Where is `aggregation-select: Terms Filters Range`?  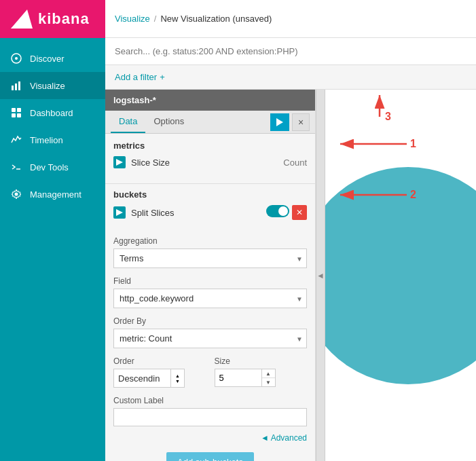
aggregation-select: Terms Filters Range is located at coordinates (210, 258).